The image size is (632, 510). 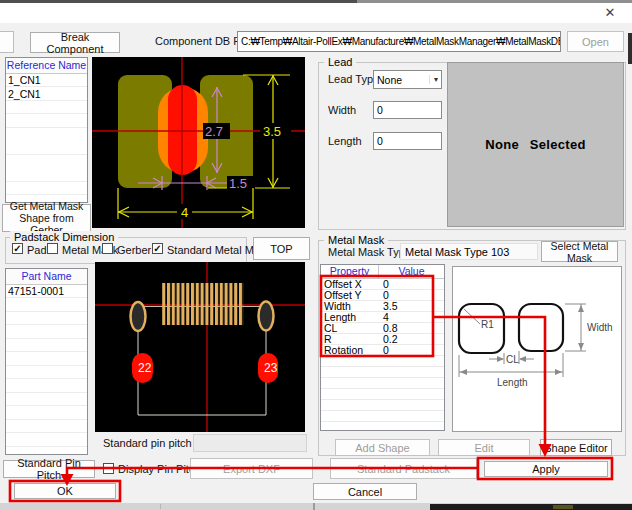 What do you see at coordinates (46, 138) in the screenshot?
I see `reference-list-body: 1_CN1 2_CN1` at bounding box center [46, 138].